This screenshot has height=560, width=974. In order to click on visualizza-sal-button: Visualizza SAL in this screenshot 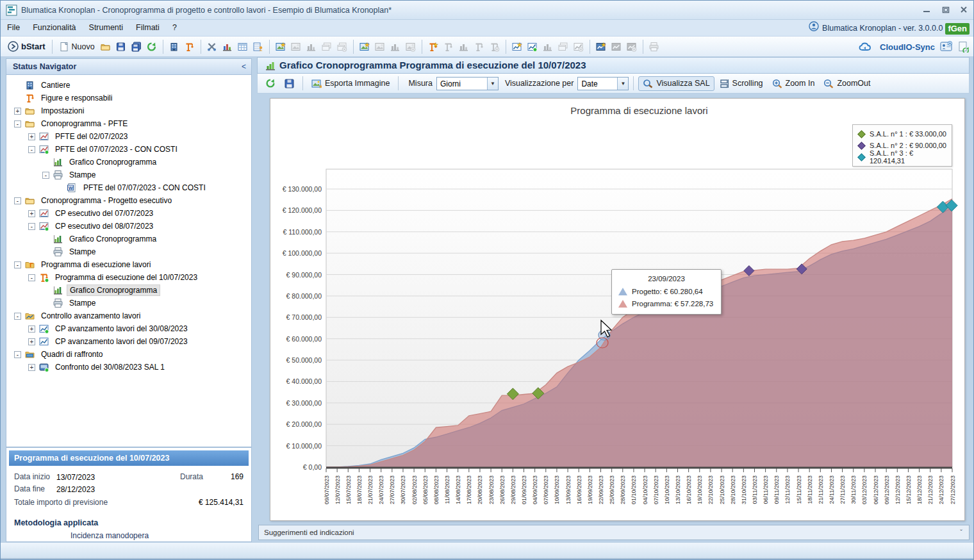, I will do `click(676, 83)`.